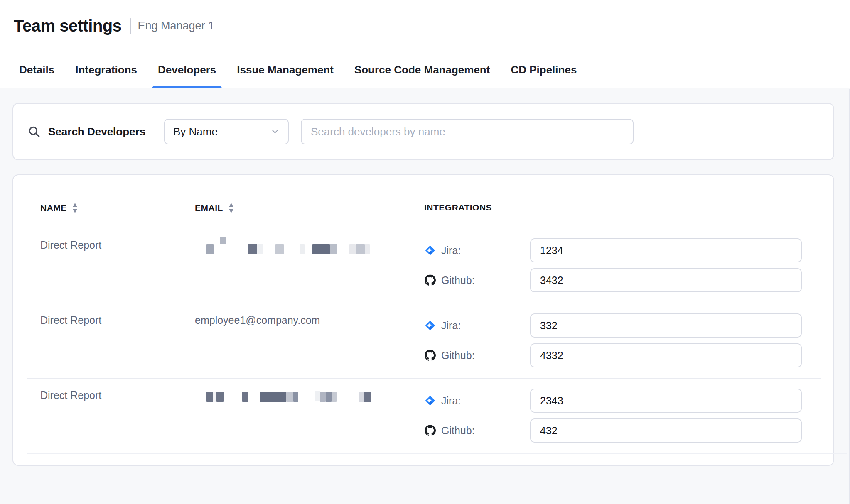  Describe the element at coordinates (68, 26) in the screenshot. I see `page-title: Team settings` at that location.